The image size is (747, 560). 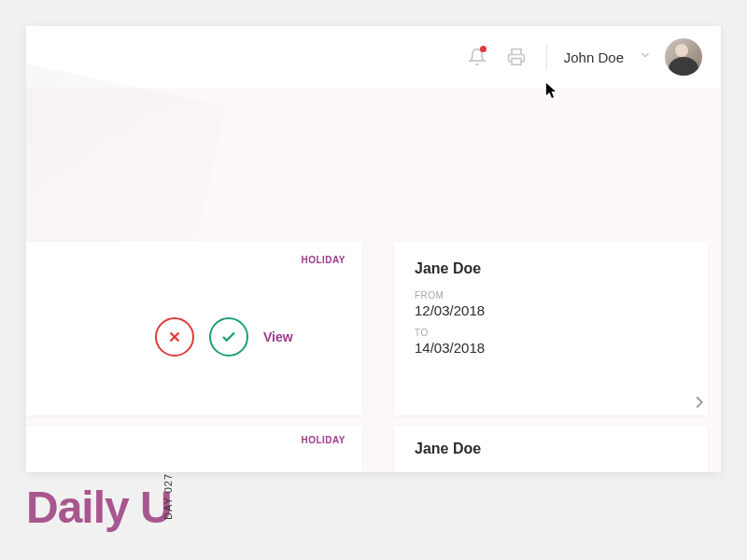 I want to click on to-label: TO, so click(x=551, y=332).